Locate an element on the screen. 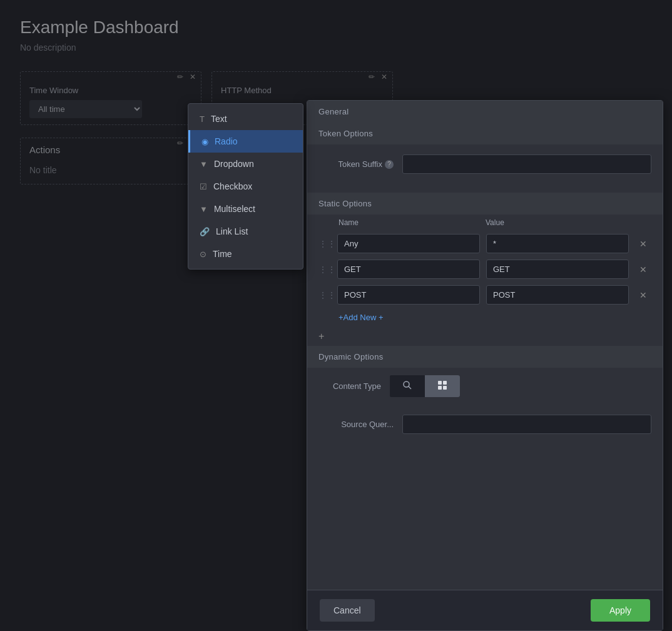 The image size is (672, 631). name-column-header: Name is located at coordinates (408, 223).